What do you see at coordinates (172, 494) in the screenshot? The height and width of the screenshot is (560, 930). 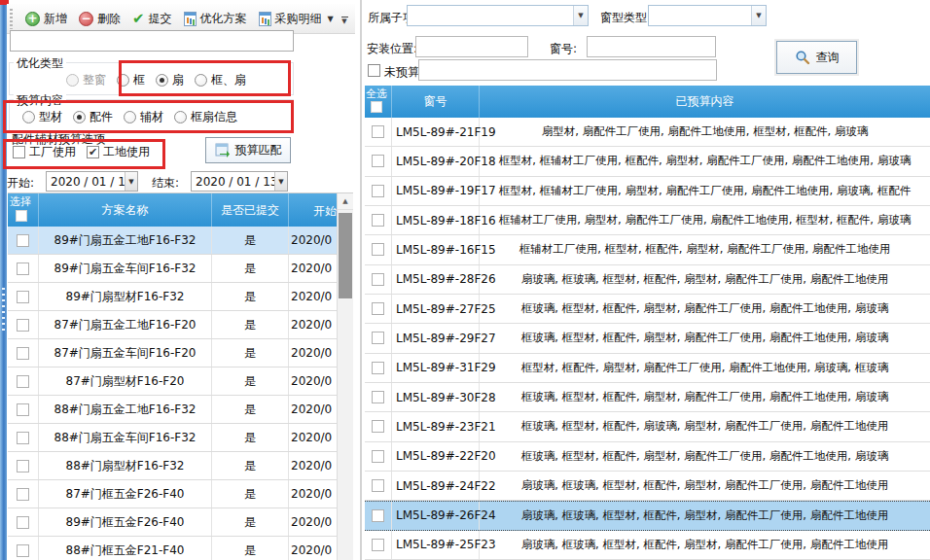 I see `table-row: 87#门框五金F26-F40 是 2020/0` at bounding box center [172, 494].